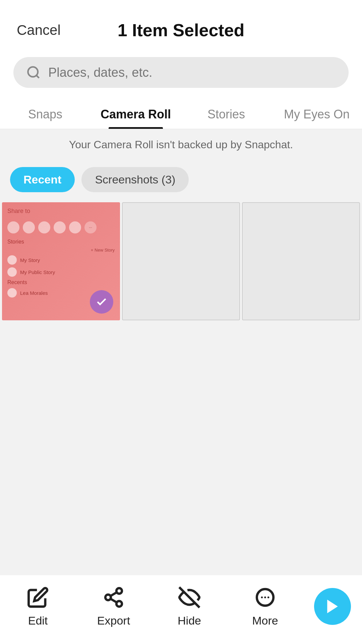 The width and height of the screenshot is (362, 644). Describe the element at coordinates (75, 227) in the screenshot. I see `thumb-dl-icon` at that location.